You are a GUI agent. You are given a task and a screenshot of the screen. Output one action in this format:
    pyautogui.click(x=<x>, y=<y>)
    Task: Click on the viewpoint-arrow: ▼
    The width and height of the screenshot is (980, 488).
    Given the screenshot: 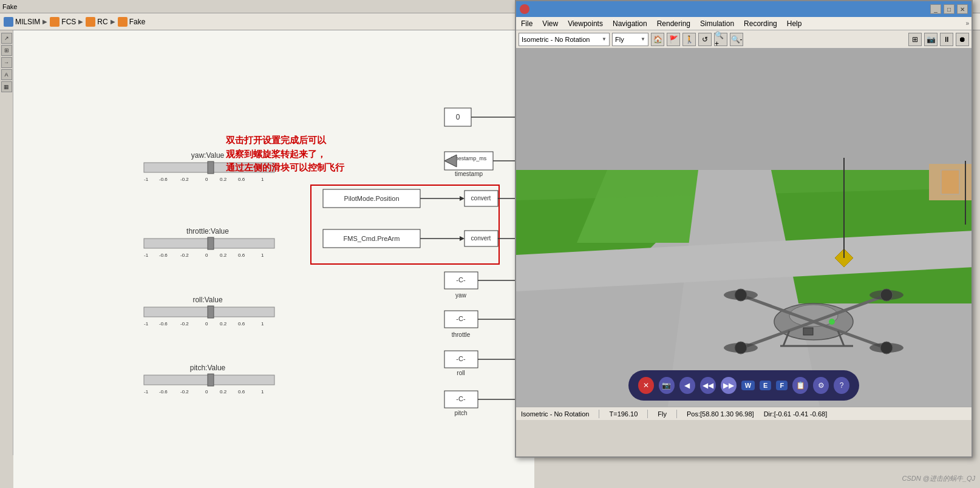 What is the action you would take?
    pyautogui.click(x=604, y=39)
    